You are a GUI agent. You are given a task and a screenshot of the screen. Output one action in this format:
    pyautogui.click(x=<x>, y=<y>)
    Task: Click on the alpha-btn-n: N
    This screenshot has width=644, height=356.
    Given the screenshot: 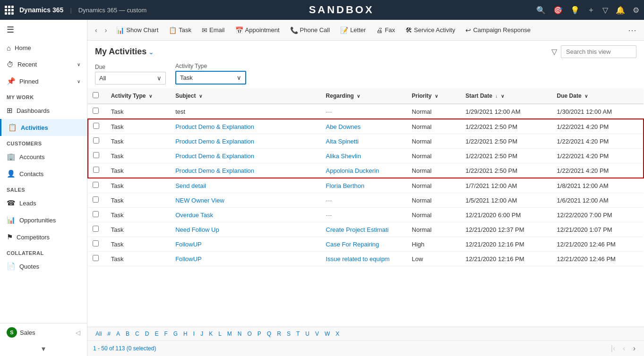 What is the action you would take?
    pyautogui.click(x=240, y=334)
    